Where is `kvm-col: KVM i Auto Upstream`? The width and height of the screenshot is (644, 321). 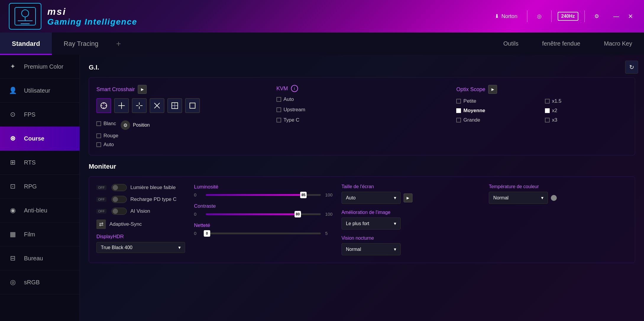 kvm-col: KVM i Auto Upstream is located at coordinates (362, 116).